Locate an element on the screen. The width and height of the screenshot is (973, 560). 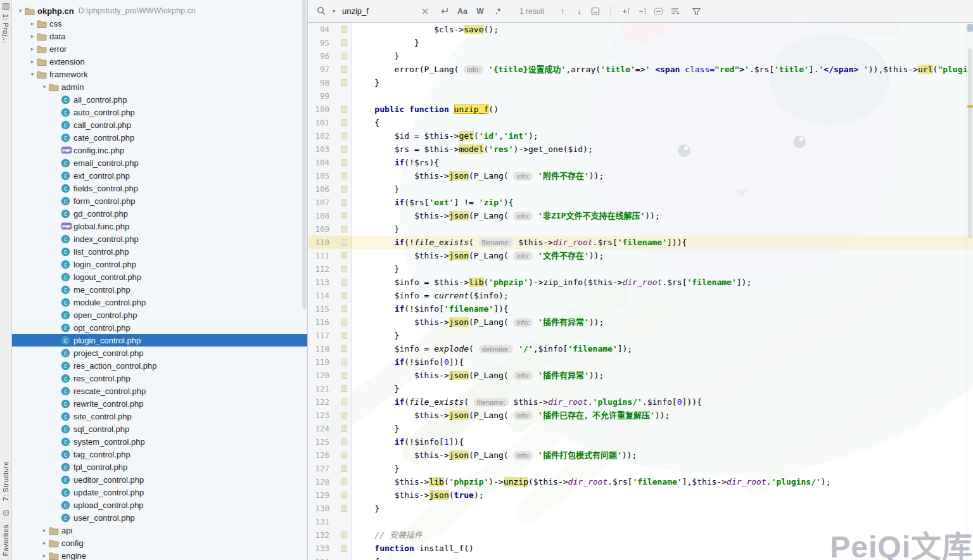
code-line-134: 134 { is located at coordinates (640, 557).